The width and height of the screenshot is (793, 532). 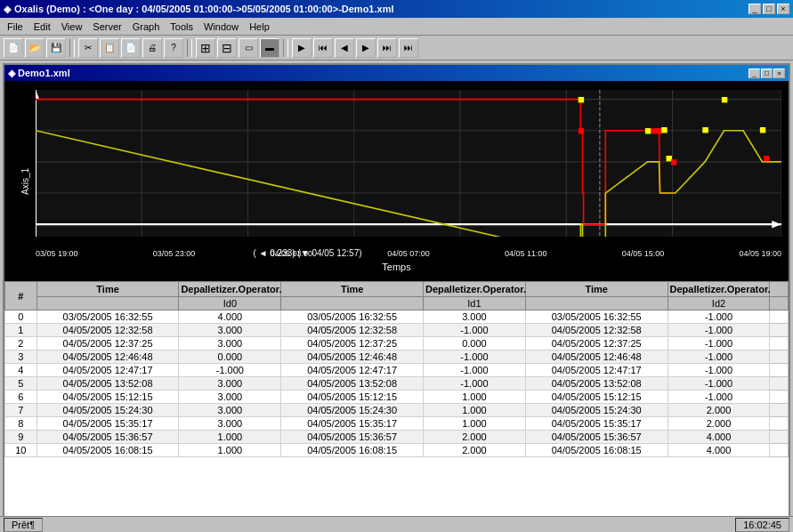 I want to click on cut-button: ✂, so click(x=88, y=48).